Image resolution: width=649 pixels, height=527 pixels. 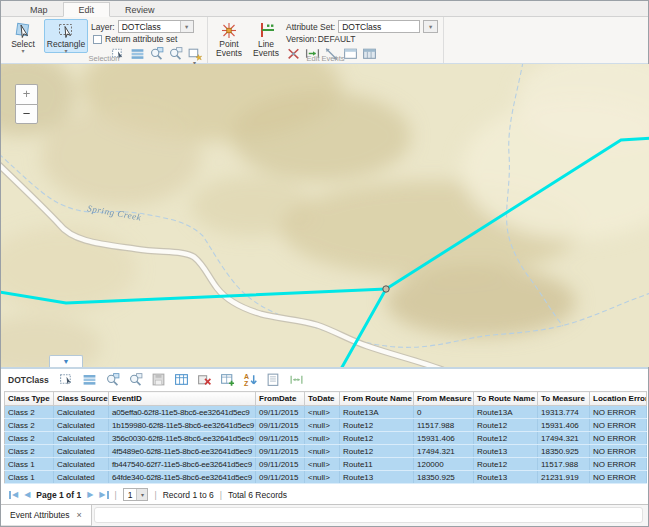 What do you see at coordinates (377, 399) in the screenshot?
I see `column-header: From Route Name` at bounding box center [377, 399].